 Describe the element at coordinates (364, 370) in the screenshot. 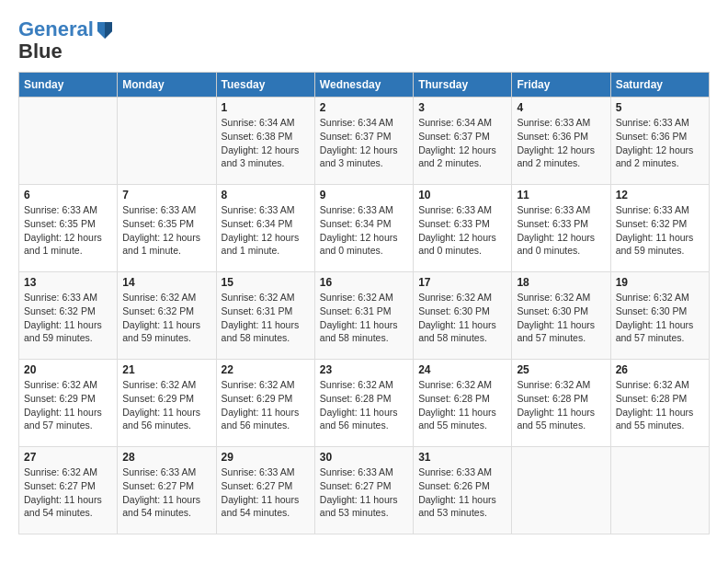

I see `day-number: 23` at that location.